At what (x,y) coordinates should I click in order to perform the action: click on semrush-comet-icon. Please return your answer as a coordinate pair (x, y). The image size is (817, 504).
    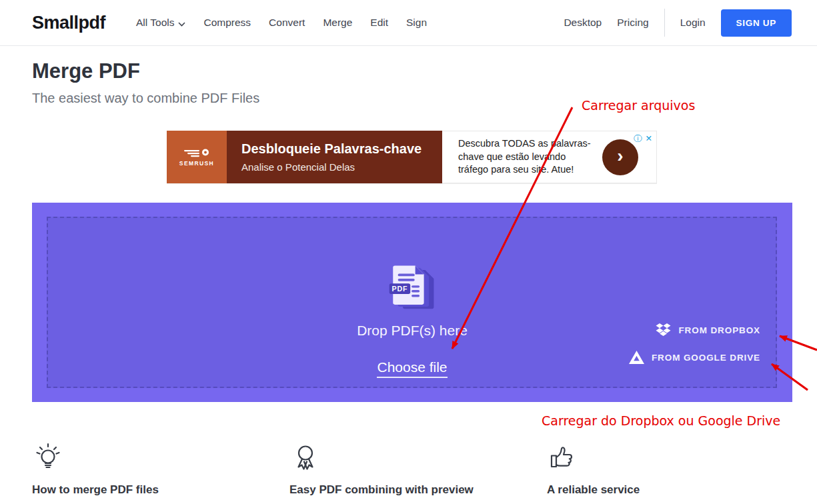
    Looking at the image, I should click on (197, 153).